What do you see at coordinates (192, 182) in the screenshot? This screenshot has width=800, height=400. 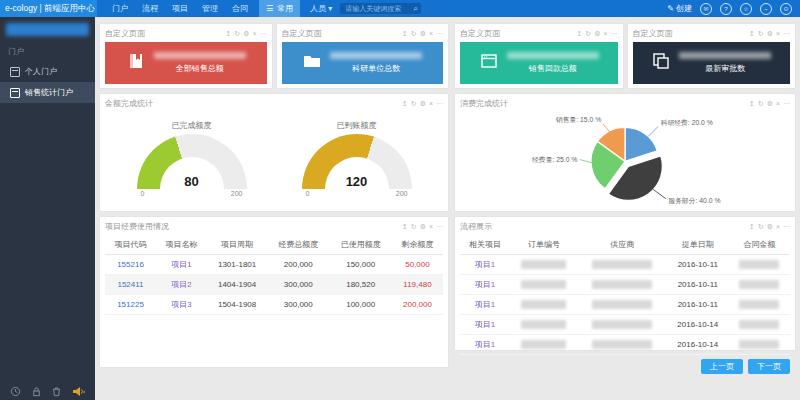 I see `gauge-value: 80` at bounding box center [192, 182].